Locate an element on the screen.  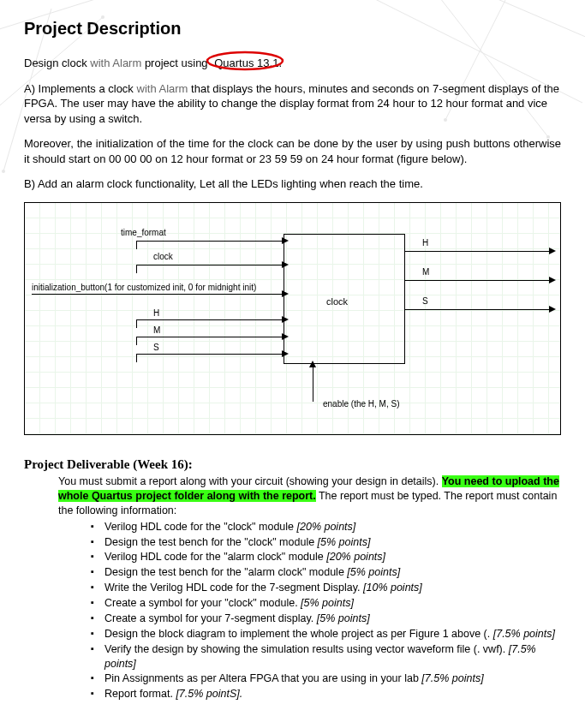
section-a: A) Implements a clock with Alarm that di… is located at coordinates (293, 104).